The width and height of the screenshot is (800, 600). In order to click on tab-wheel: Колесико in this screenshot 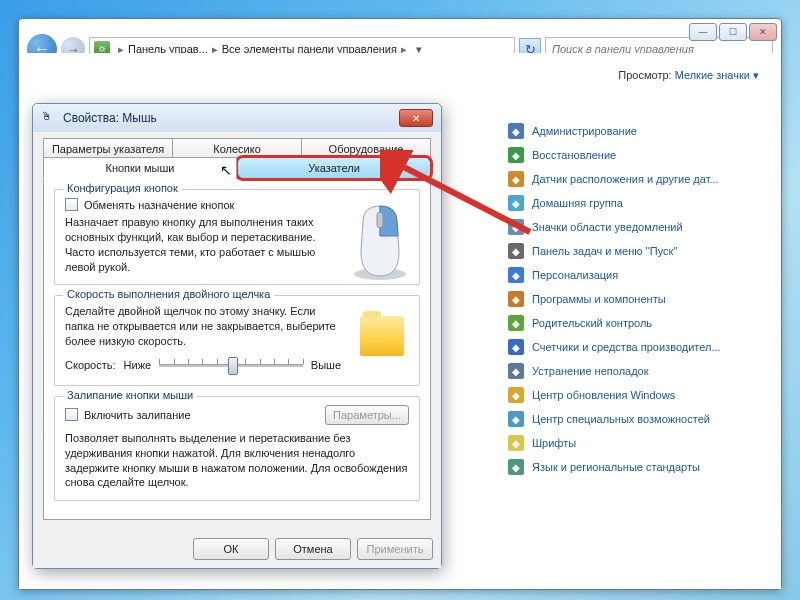, I will do `click(238, 148)`.